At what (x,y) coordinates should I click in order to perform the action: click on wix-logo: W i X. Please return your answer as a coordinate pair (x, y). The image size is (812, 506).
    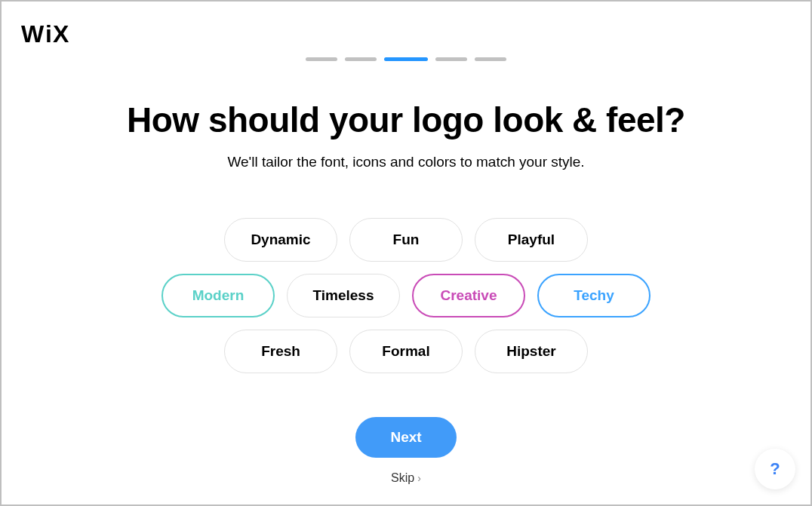
    Looking at the image, I should click on (51, 38).